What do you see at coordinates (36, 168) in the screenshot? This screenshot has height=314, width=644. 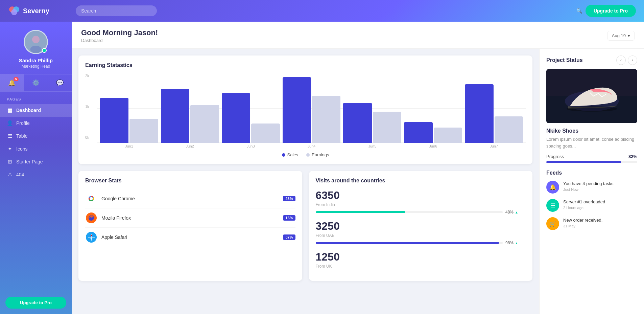 I see `sidebar: Sandra Phillip Marketing Head 🔔 5 ⚙️ 💬 P…` at bounding box center [36, 168].